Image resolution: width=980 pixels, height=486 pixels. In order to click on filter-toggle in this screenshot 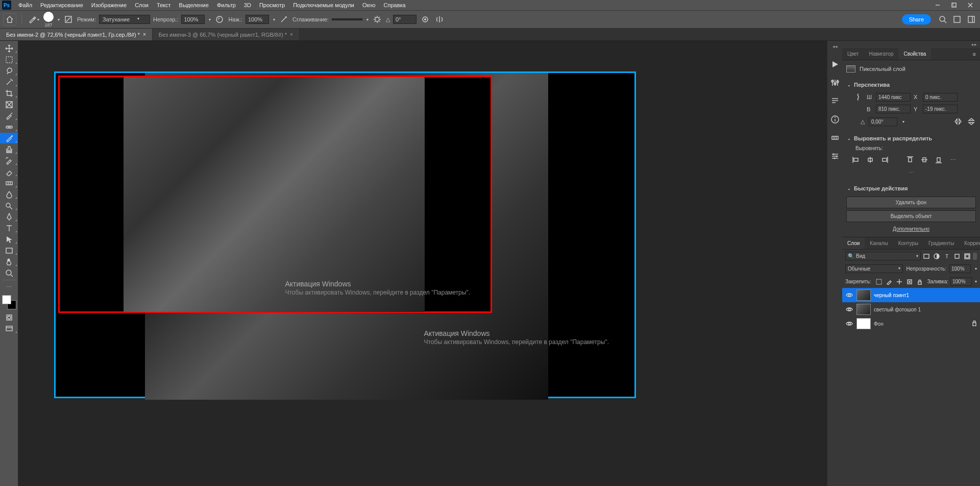, I will do `click(975, 256)`.